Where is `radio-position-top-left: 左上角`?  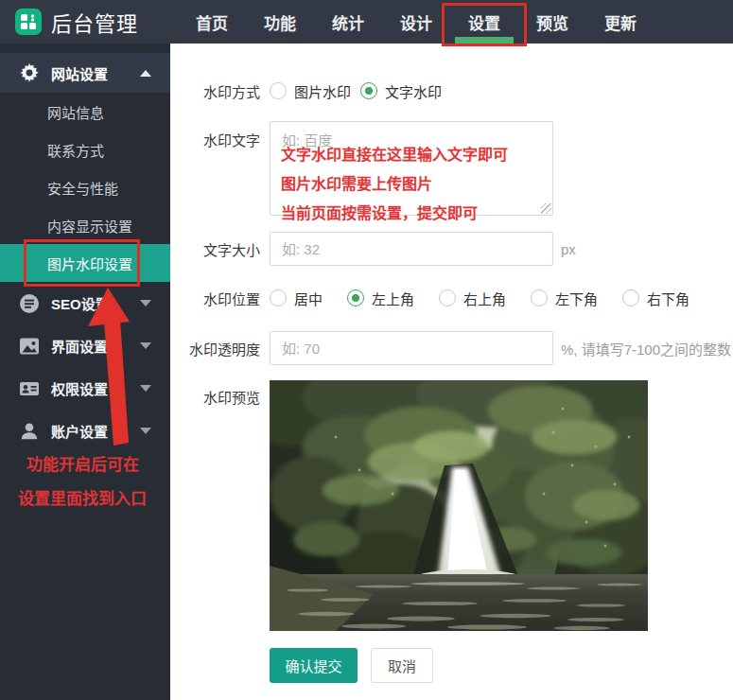 radio-position-top-left: 左上角 is located at coordinates (380, 299).